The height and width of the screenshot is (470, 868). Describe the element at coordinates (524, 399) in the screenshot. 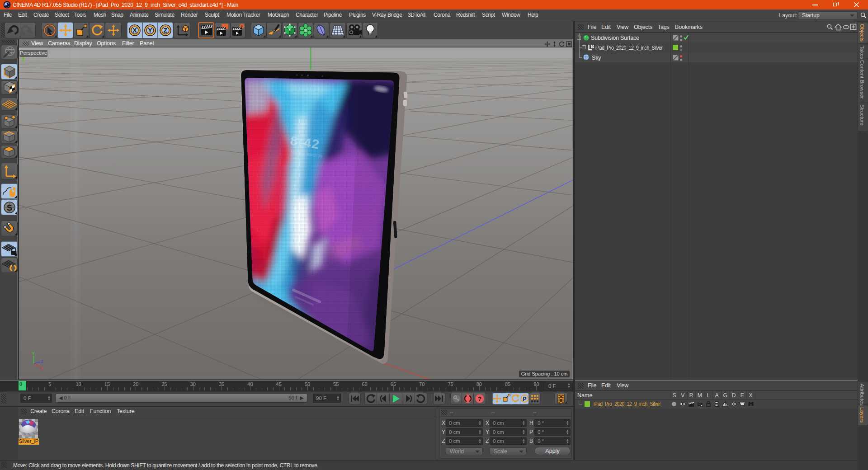

I see `svg-text: P` at that location.